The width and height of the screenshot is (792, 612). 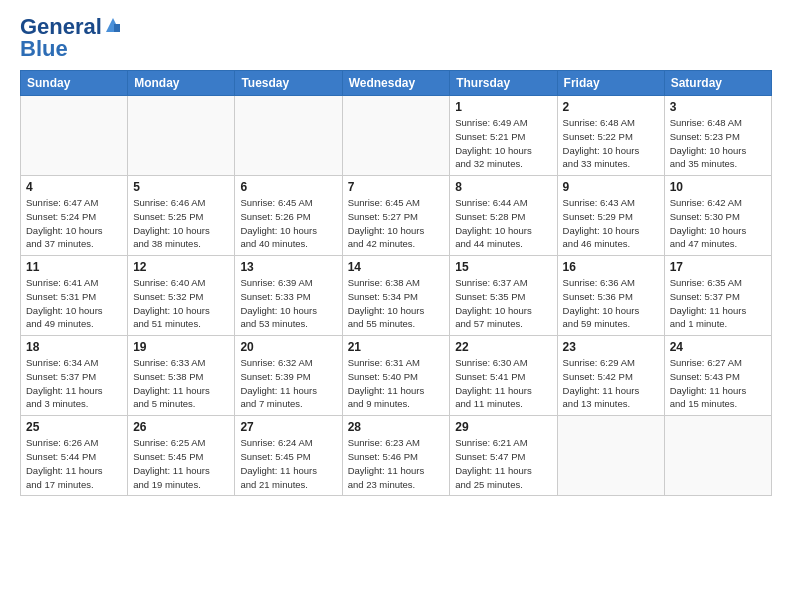 I want to click on day-info: Sunrise: 6:29 AMSunset: 5:42 PMDaylight:…, so click(x=611, y=384).